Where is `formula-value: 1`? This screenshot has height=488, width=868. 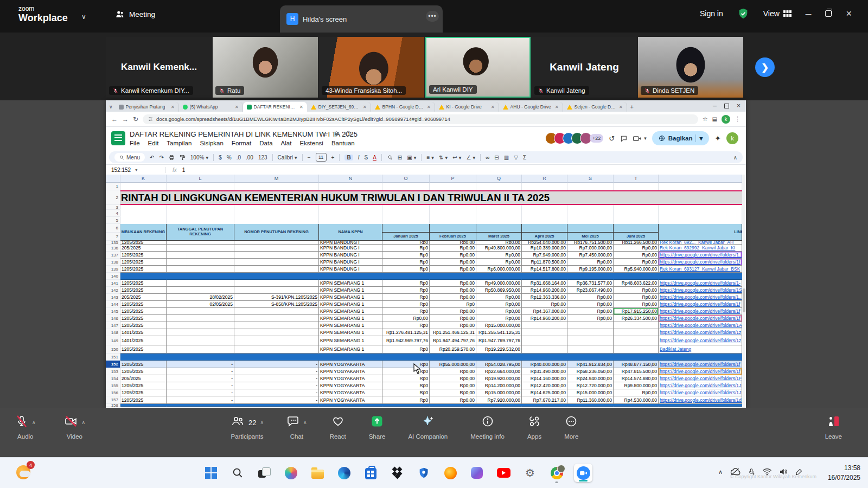
formula-value: 1 is located at coordinates (184, 170).